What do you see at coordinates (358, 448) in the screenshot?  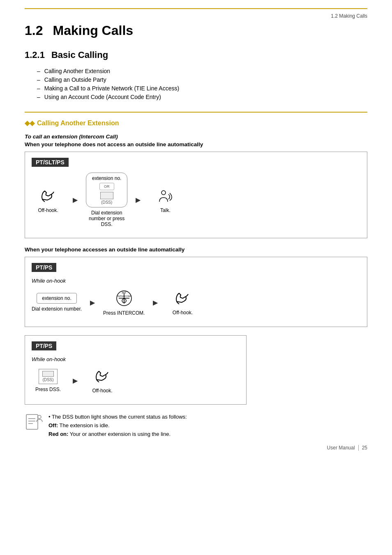 I see `footer-divider` at bounding box center [358, 448].